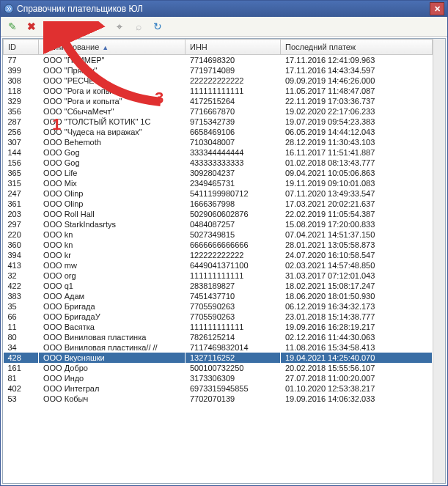  Describe the element at coordinates (233, 296) in the screenshot. I see `cell-inn: 7451437710` at that location.